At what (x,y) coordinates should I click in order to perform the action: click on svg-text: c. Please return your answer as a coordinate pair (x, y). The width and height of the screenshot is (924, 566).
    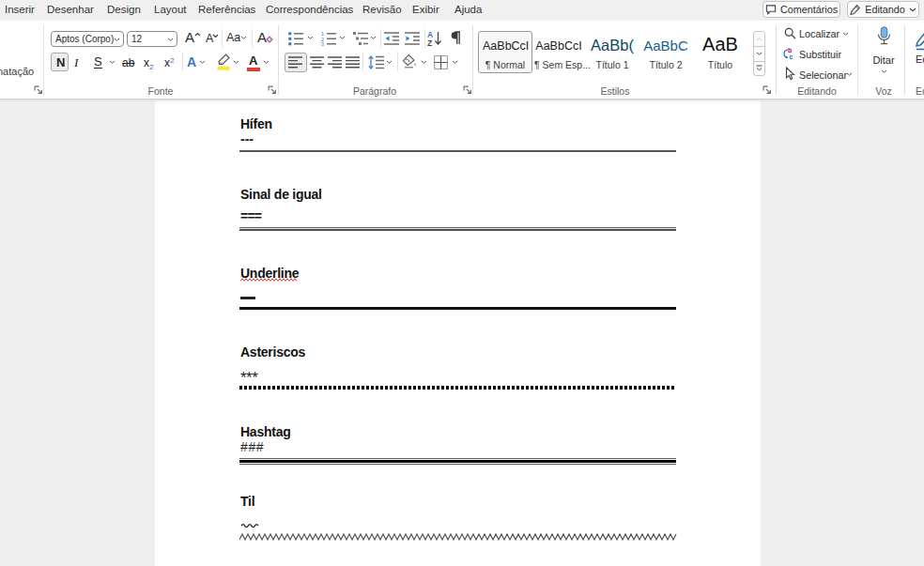
    Looking at the image, I should click on (792, 56).